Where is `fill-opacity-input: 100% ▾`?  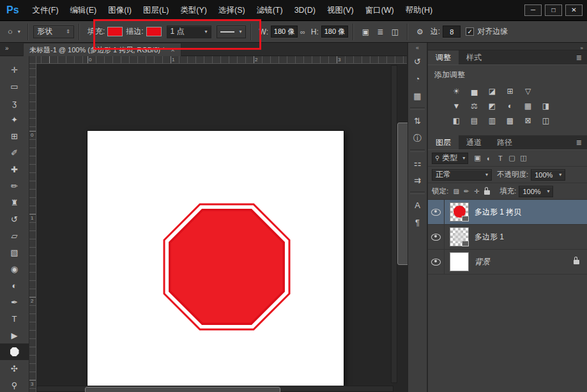
fill-opacity-input: 100% ▾ is located at coordinates (536, 192).